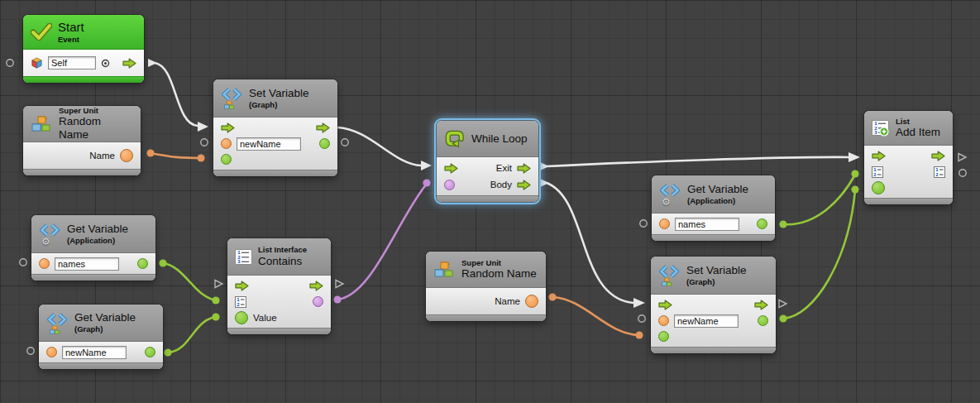  What do you see at coordinates (72, 63) in the screenshot?
I see `self-target-field` at bounding box center [72, 63].